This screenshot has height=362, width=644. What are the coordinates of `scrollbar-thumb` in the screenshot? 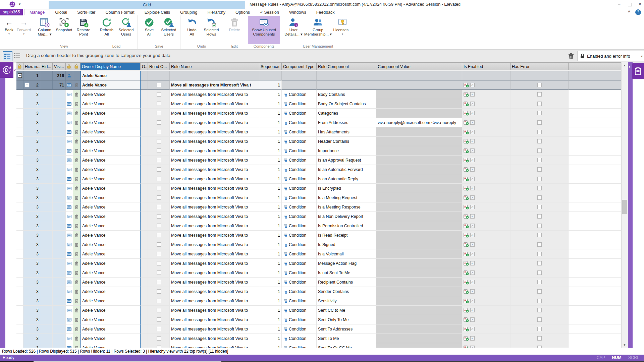 It's located at (625, 207).